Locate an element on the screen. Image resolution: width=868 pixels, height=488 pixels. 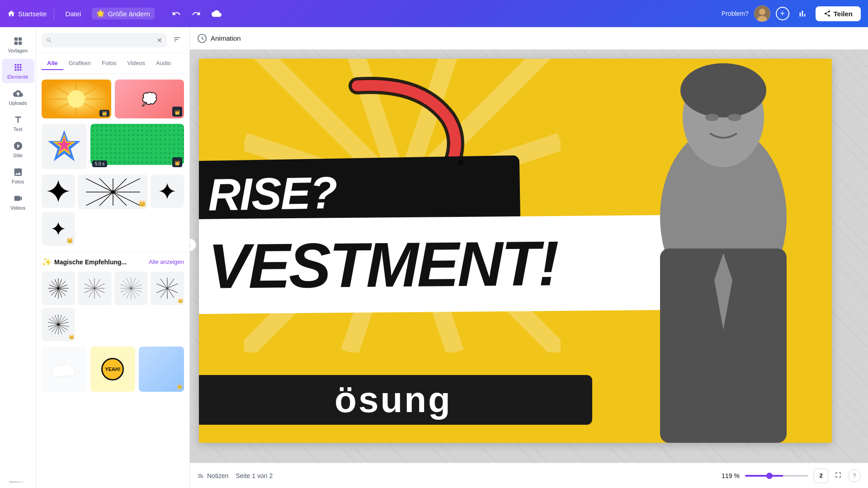
element-item-star-colorful is located at coordinates (64, 146).